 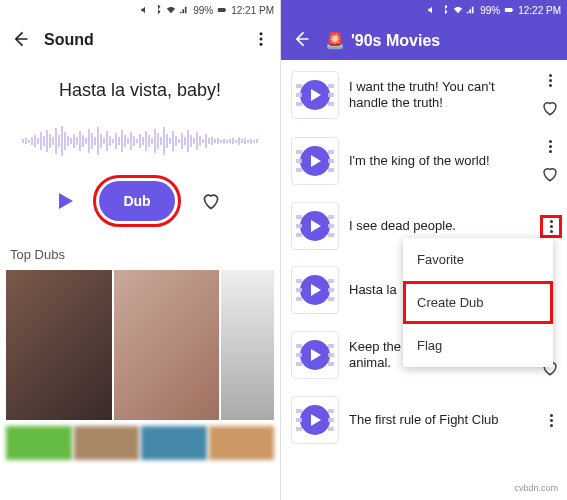 What do you see at coordinates (141, 40) in the screenshot?
I see `page-title: Sound` at bounding box center [141, 40].